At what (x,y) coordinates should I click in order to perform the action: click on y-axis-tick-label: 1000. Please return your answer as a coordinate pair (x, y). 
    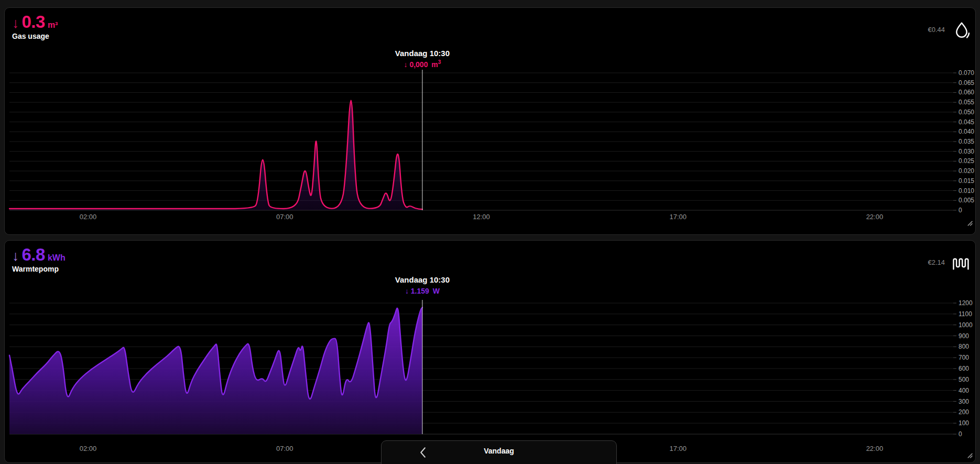
    Looking at the image, I should click on (965, 325).